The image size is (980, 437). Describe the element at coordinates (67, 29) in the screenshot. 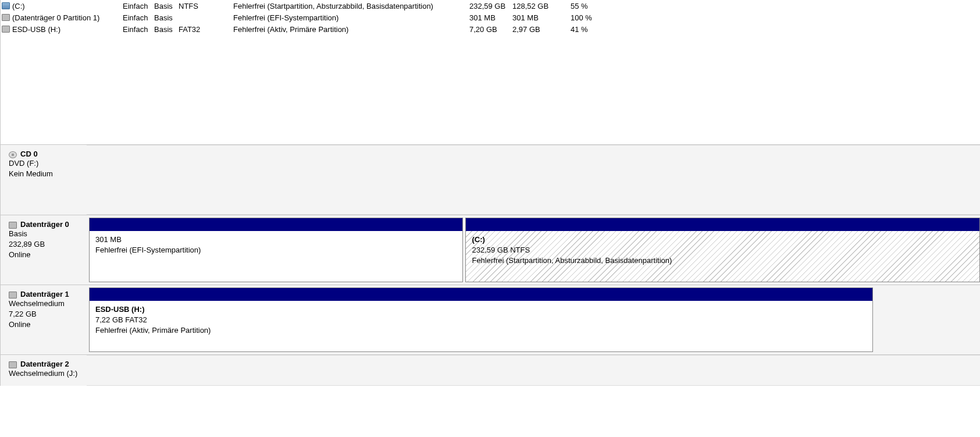

I see `volume-name: ESD-USB (H:)` at that location.